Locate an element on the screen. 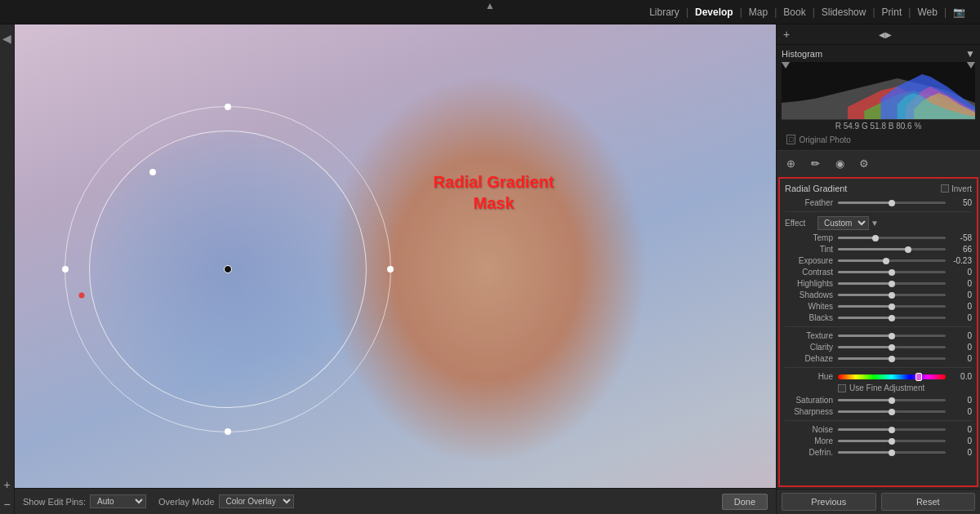  camera-icon: 📷 is located at coordinates (959, 12).